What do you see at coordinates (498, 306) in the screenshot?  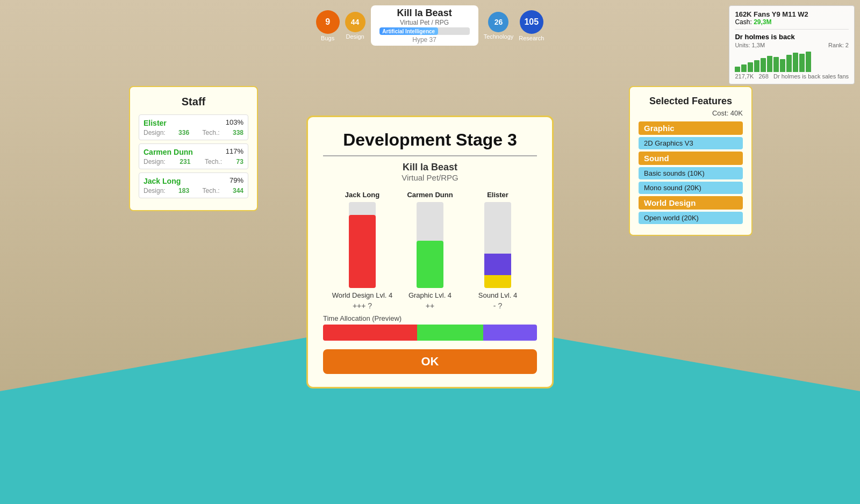 I see `worker-score-elister: - ?` at bounding box center [498, 306].